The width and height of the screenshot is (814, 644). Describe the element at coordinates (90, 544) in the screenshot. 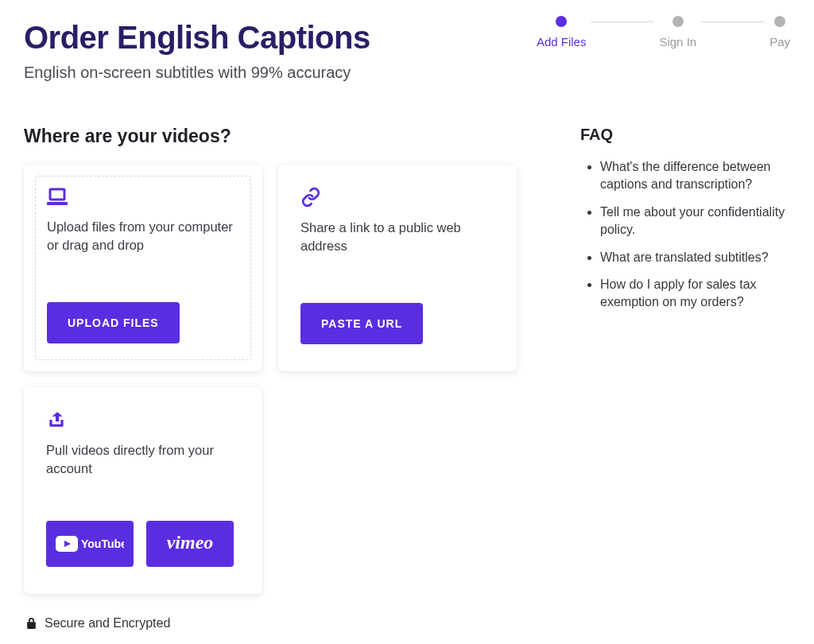

I see `youtube-button: YouTube` at that location.